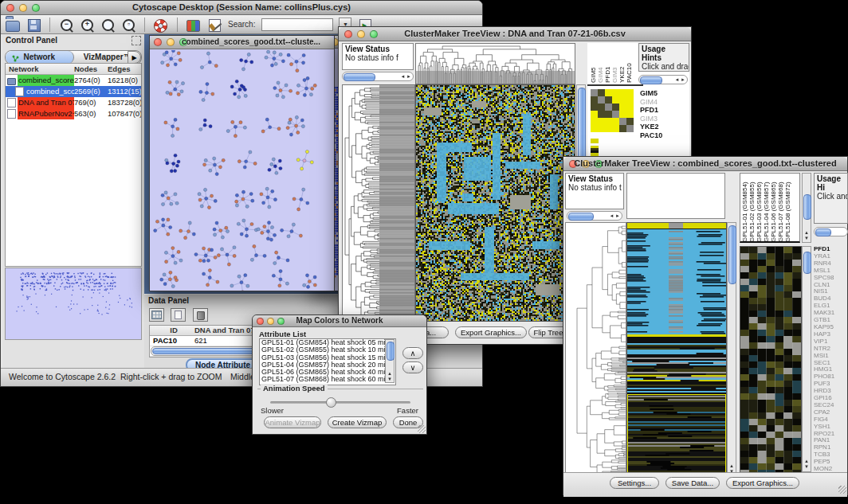 This screenshot has width=848, height=504. Describe the element at coordinates (378, 57) in the screenshot. I see `tv1-view-status-panel: View Status No status info f` at that location.